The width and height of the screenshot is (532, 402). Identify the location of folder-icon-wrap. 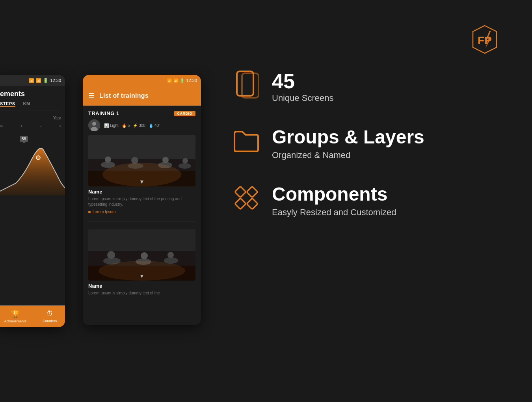
(246, 141).